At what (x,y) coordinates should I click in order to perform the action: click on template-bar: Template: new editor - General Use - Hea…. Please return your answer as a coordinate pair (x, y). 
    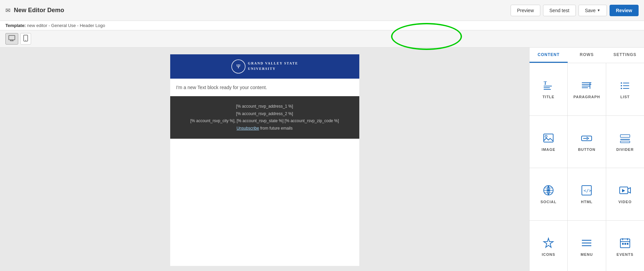
    Looking at the image, I should click on (322, 26).